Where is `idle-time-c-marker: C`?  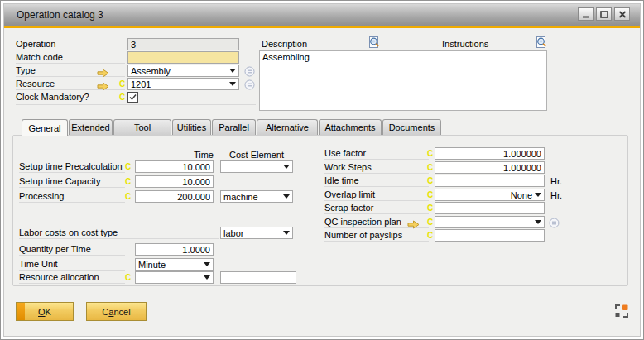
idle-time-c-marker: C is located at coordinates (430, 180).